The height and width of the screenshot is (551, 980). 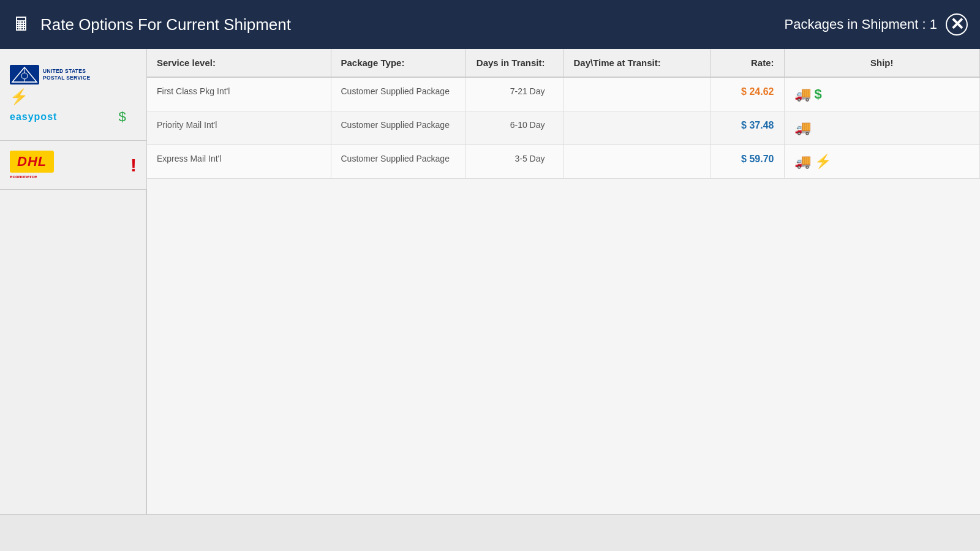 I want to click on rate-cell: $ 24.62, so click(x=747, y=94).